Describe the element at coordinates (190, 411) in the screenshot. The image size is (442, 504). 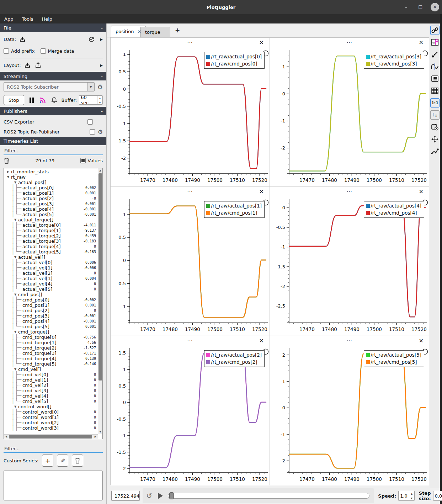
I see `plot-cell-pos2: ... ✕ 1.510.50-0.5-1-1.5-217470174801749…` at that location.